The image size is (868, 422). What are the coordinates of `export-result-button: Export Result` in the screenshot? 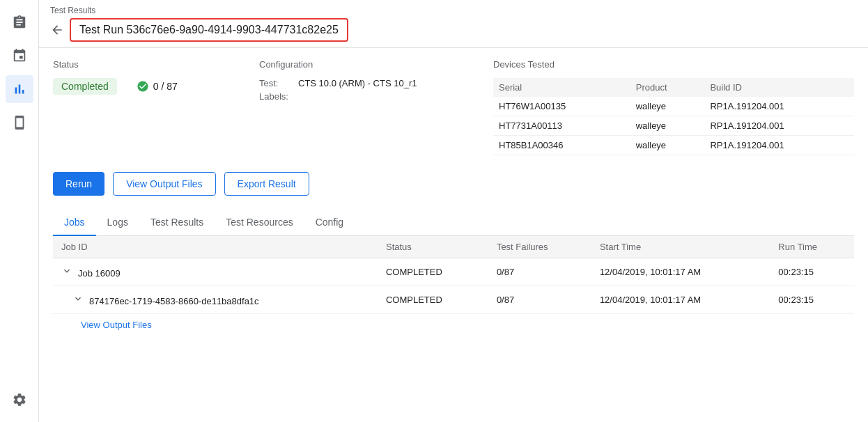 It's located at (267, 184).